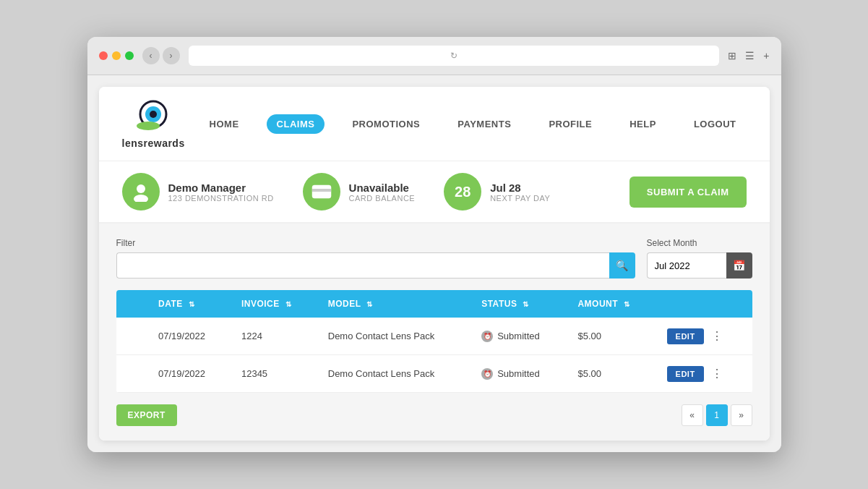  Describe the element at coordinates (739, 265) in the screenshot. I see `calendar-button: 📅` at that location.